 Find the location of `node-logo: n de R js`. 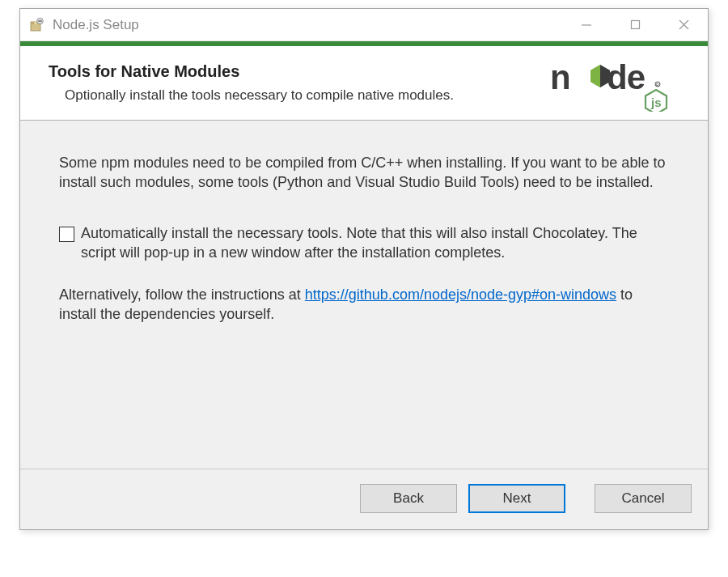

node-logo: n de R js is located at coordinates (621, 83).